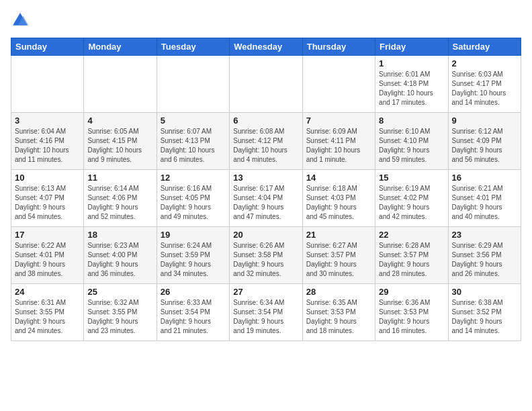 The image size is (532, 411). What do you see at coordinates (485, 291) in the screenshot?
I see `day-number: 30` at bounding box center [485, 291].